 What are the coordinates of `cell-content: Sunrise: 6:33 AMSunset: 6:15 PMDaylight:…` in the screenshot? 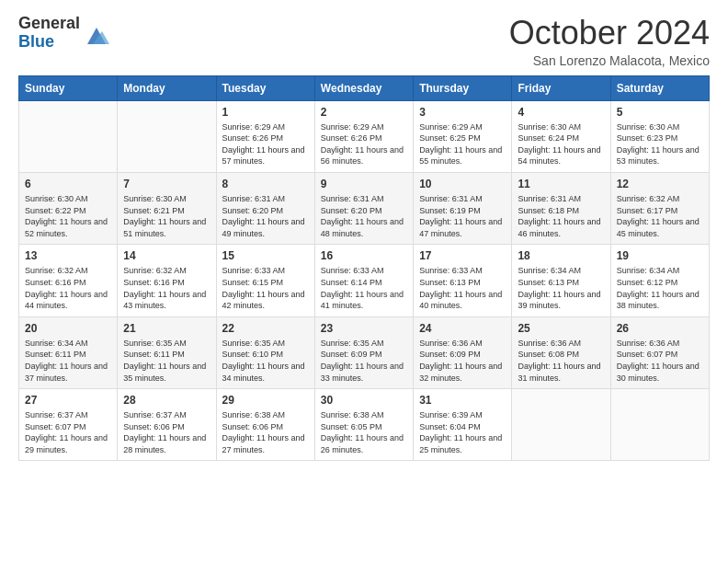 It's located at (266, 288).